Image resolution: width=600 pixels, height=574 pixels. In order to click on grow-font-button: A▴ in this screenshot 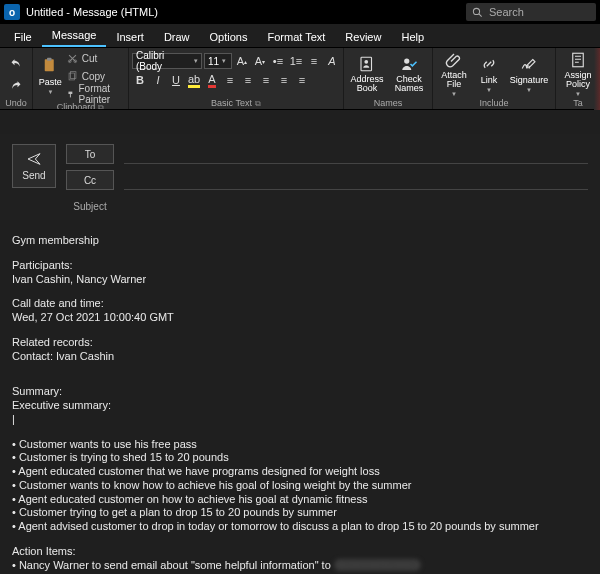, I will do `click(242, 61)`.